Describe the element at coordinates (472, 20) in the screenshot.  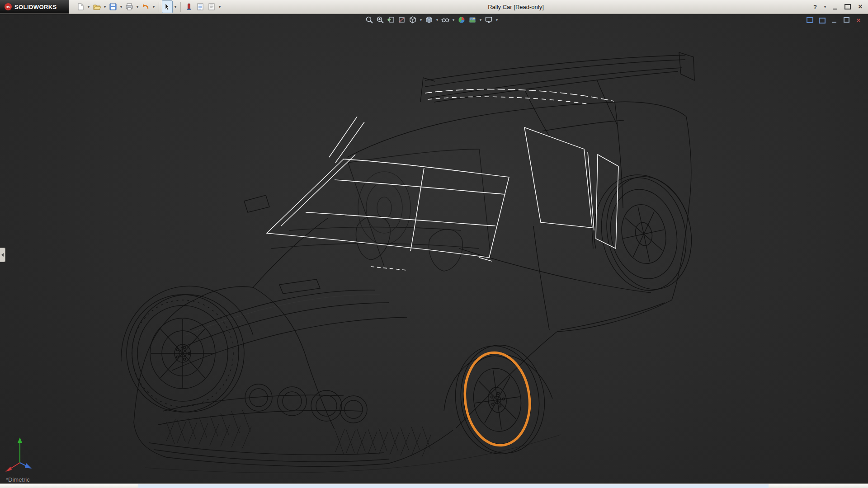
I see `apply-scene-button` at that location.